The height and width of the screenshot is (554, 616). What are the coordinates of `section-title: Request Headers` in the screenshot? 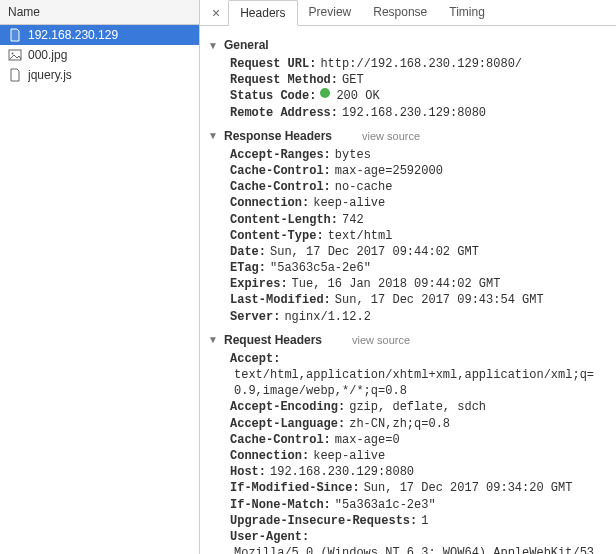 It's located at (273, 340).